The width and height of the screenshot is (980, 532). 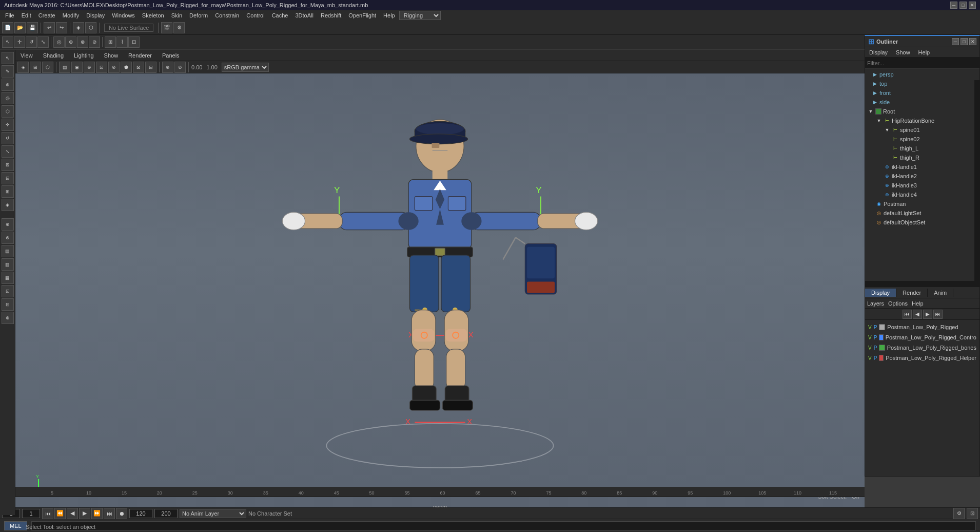 What do you see at coordinates (97, 514) in the screenshot?
I see `step-fwd: ⏩` at bounding box center [97, 514].